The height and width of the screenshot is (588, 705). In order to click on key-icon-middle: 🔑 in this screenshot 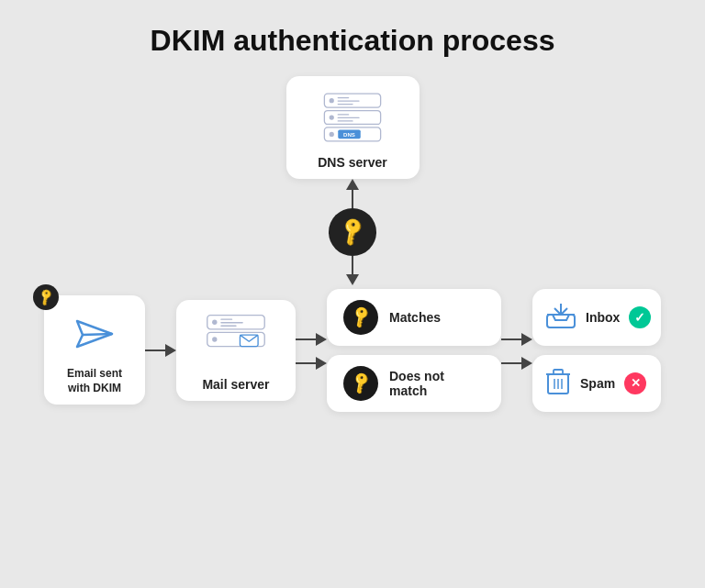, I will do `click(352, 231)`.